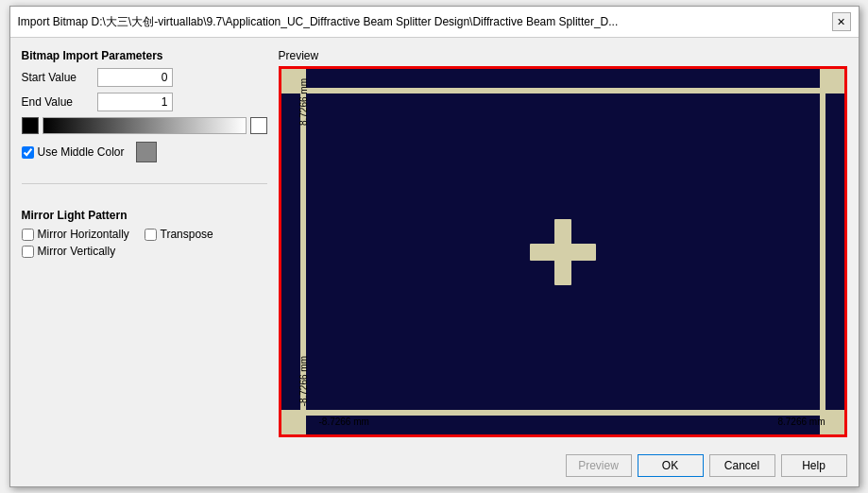 This screenshot has width=868, height=493. I want to click on mirror-section: Mirror Light Pattern Mirror Horizontally…, so click(145, 233).